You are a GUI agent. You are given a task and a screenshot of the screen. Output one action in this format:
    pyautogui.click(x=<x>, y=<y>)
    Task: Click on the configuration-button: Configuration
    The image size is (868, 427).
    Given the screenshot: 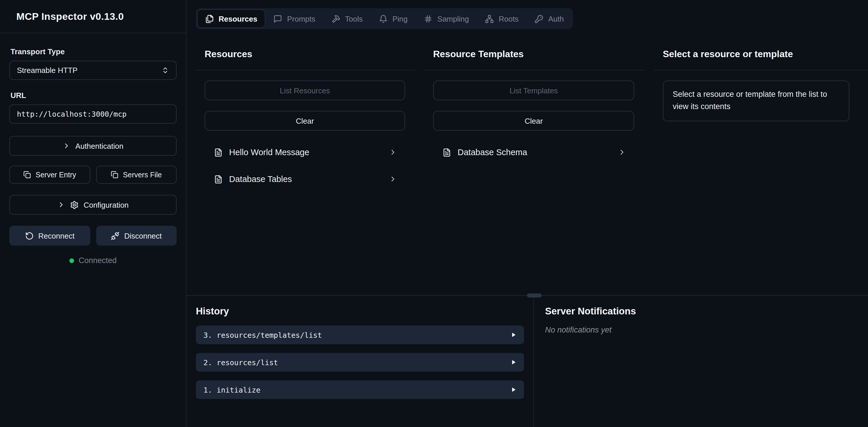 What is the action you would take?
    pyautogui.click(x=93, y=205)
    